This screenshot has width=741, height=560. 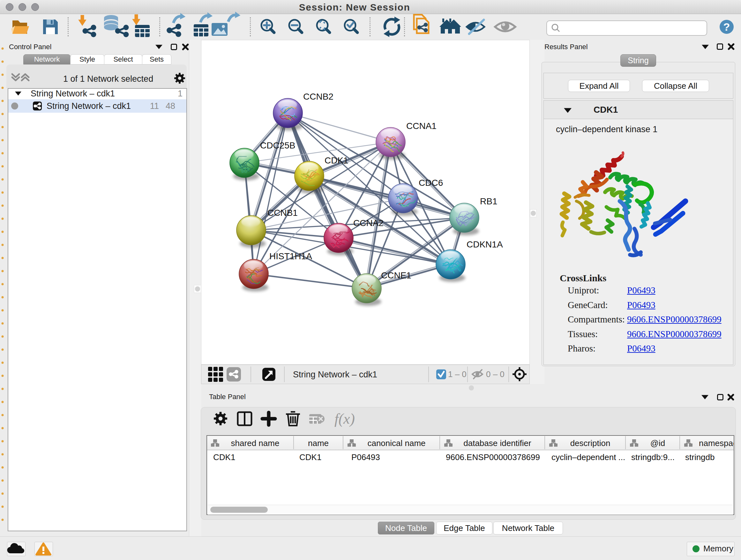 I want to click on svg-text: 0 – 0, so click(x=495, y=374).